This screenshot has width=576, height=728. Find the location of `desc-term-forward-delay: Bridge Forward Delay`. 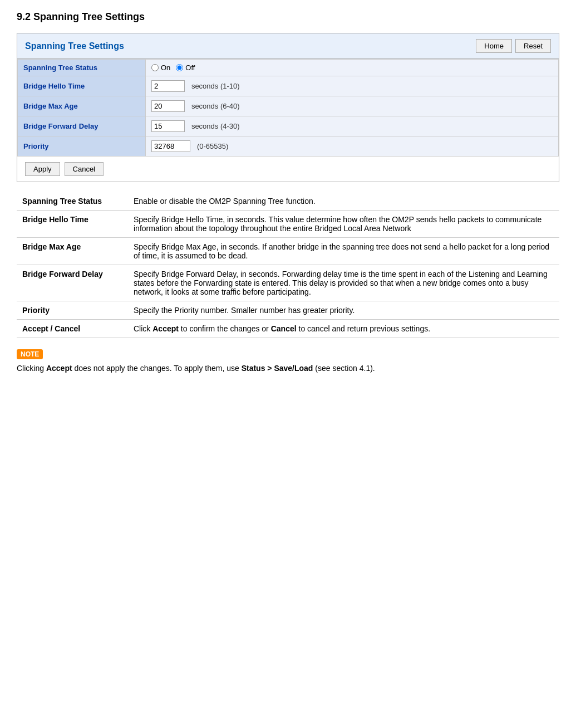

desc-term-forward-delay: Bridge Forward Delay is located at coordinates (72, 283).